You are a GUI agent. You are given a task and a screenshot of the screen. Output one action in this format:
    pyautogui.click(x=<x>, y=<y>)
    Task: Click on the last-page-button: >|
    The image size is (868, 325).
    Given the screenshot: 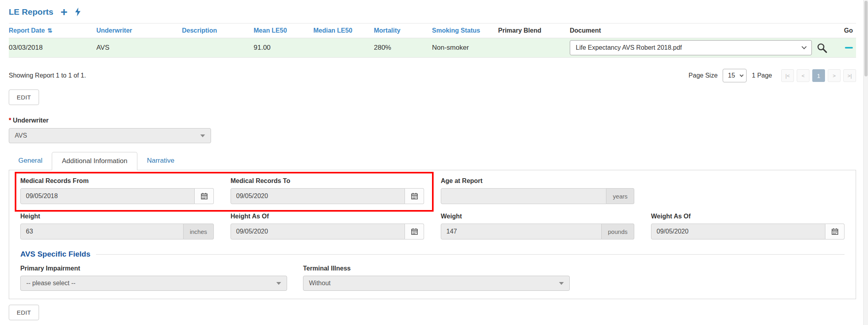 What is the action you would take?
    pyautogui.click(x=850, y=76)
    